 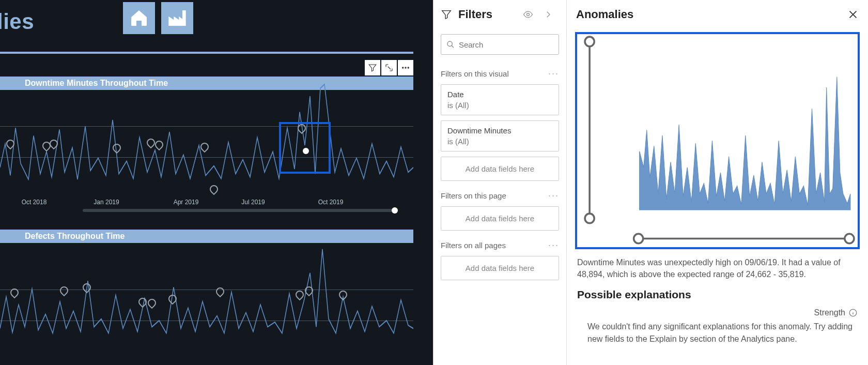 I want to click on search-input, so click(x=506, y=44).